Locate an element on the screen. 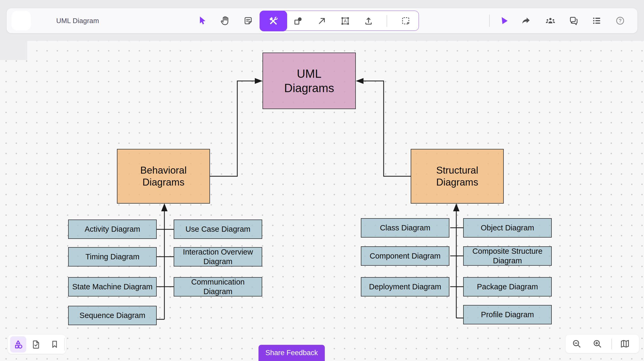  select-cursor-icon is located at coordinates (203, 21).